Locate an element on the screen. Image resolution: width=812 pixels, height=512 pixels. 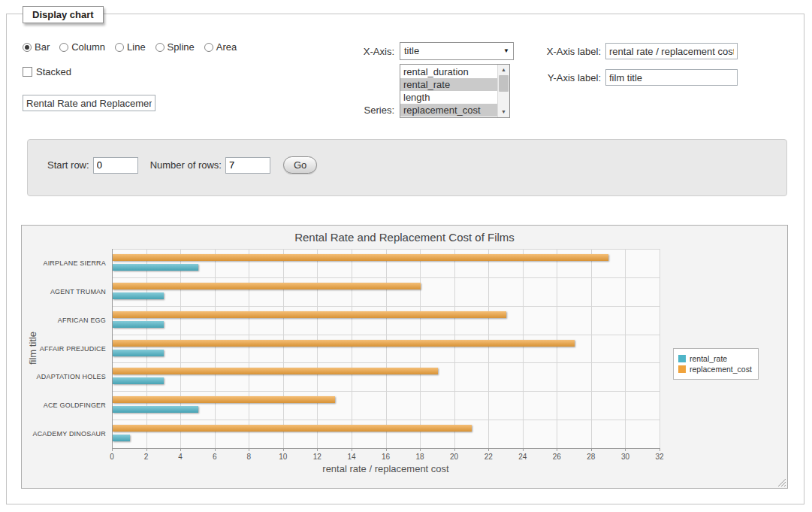
radio-label: Column is located at coordinates (89, 47).